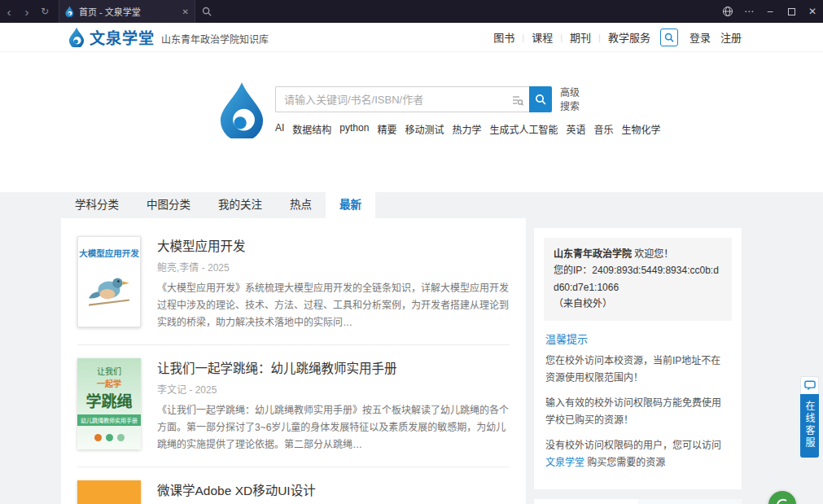  What do you see at coordinates (97, 205) in the screenshot?
I see `tab-subject-classification: 学科分类` at bounding box center [97, 205].